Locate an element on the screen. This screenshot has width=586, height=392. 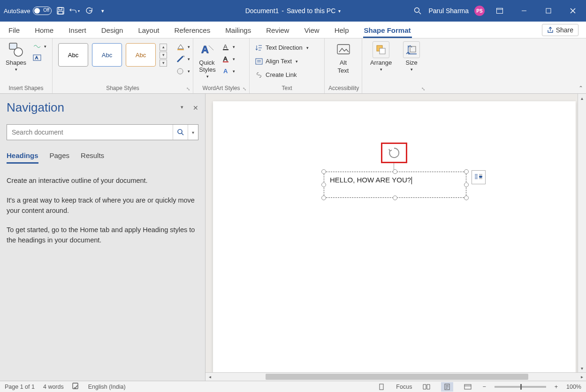
status-page: Page 1 of 1 is located at coordinates (20, 387).